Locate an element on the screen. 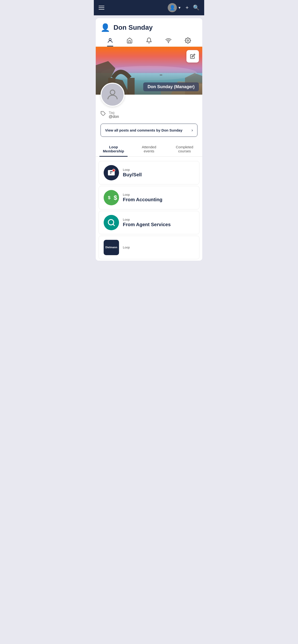  tab-loop-membership: LoopMembership is located at coordinates (113, 149).